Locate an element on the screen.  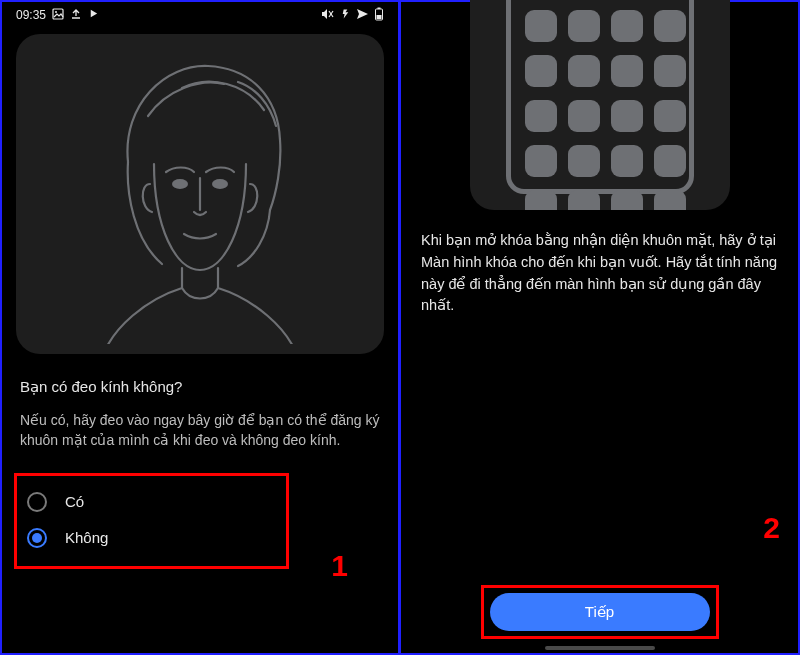
annotation-step-1: 1 is located at coordinates (340, 566).